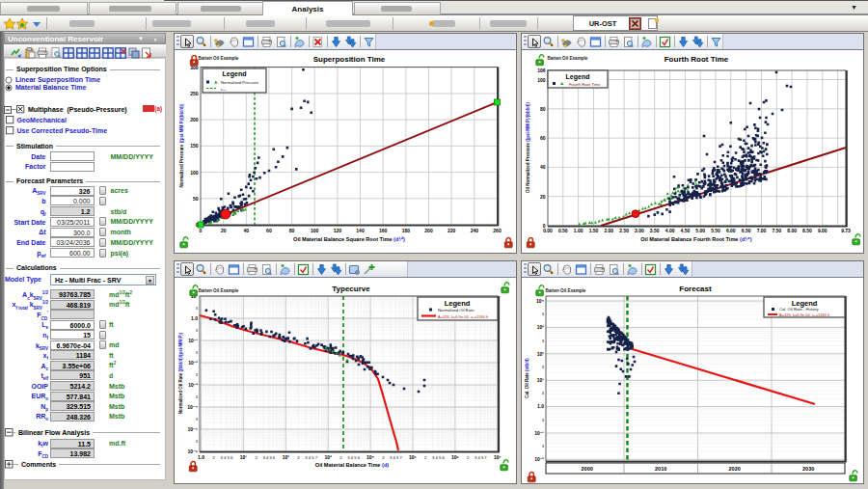 The width and height of the screenshot is (868, 489). Describe the element at coordinates (407, 231) in the screenshot. I see `svg-text: 180` at that location.